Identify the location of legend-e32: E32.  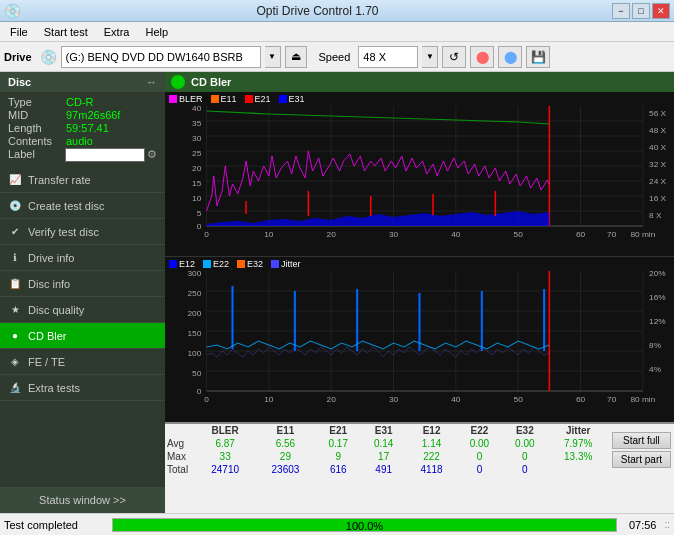
(250, 264).